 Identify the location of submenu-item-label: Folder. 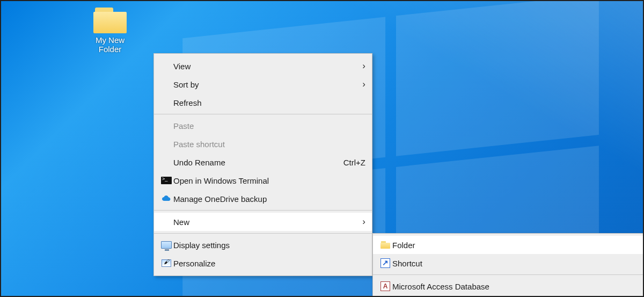
(515, 245).